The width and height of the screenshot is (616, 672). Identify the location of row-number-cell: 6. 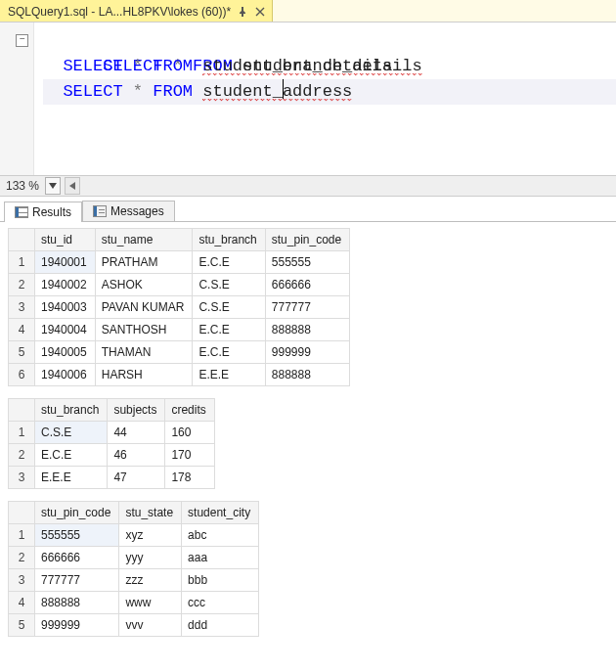
(22, 376).